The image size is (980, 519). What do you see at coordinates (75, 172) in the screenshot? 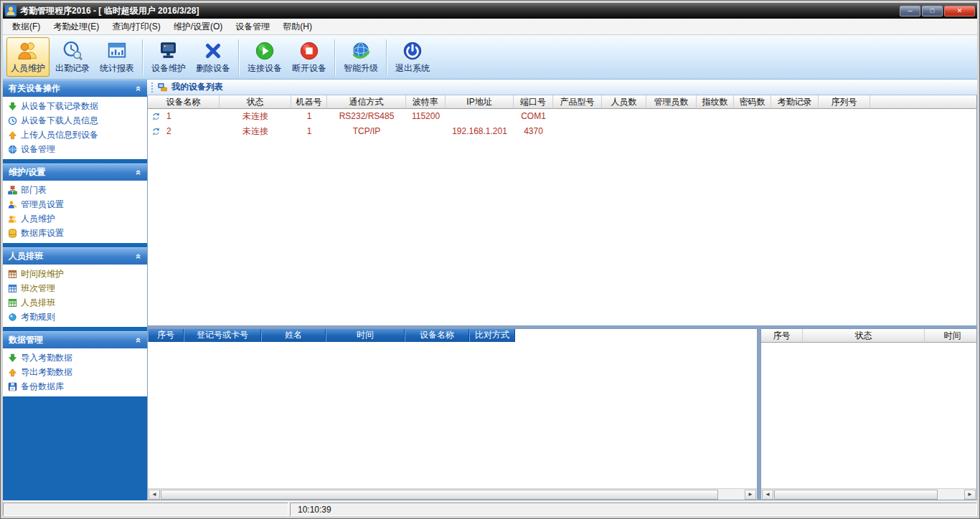
I see `sidebar-section-header: 维护/设置` at bounding box center [75, 172].